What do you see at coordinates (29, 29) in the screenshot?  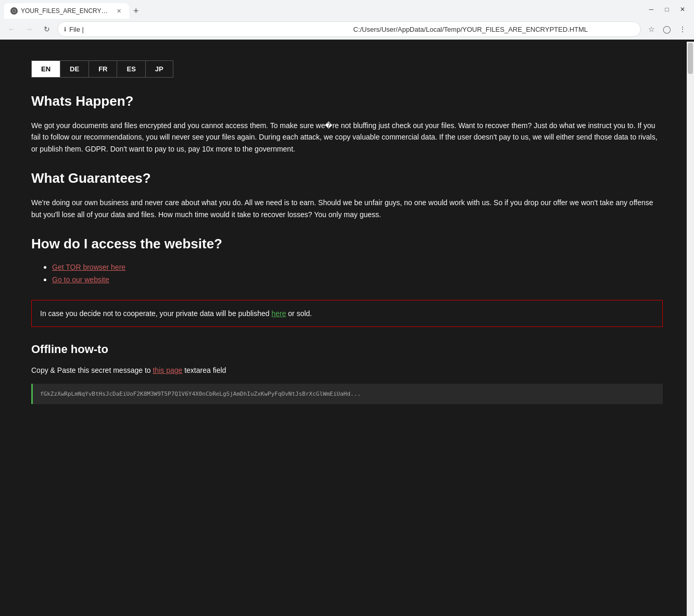 I see `forward-button: →` at bounding box center [29, 29].